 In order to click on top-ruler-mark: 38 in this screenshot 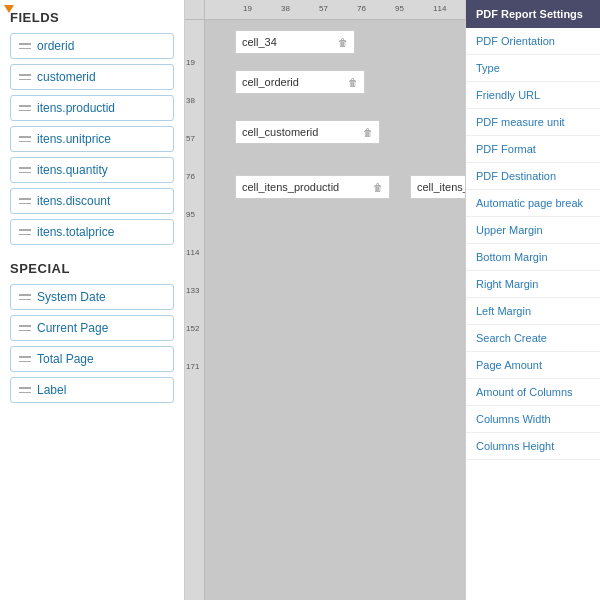, I will do `click(286, 8)`.